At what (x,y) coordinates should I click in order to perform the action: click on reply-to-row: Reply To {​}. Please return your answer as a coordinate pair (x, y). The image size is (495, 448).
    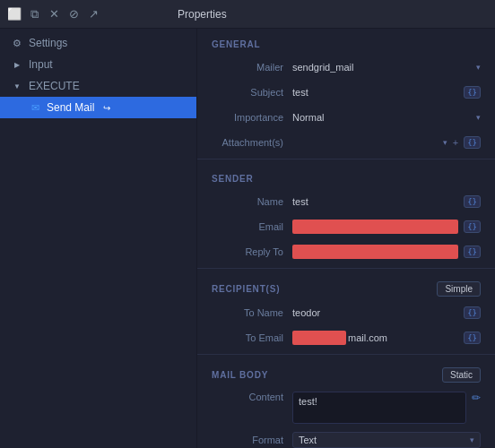
    Looking at the image, I should click on (346, 252).